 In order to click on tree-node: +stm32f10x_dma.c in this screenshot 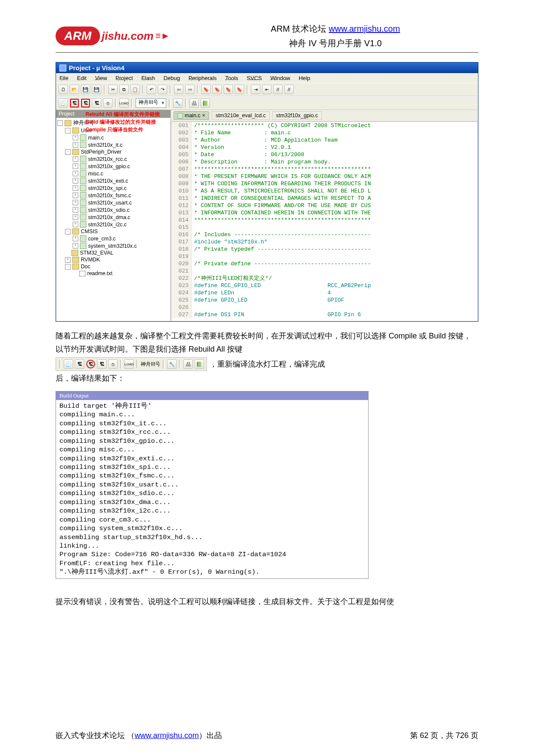, I will do `click(114, 217)`.